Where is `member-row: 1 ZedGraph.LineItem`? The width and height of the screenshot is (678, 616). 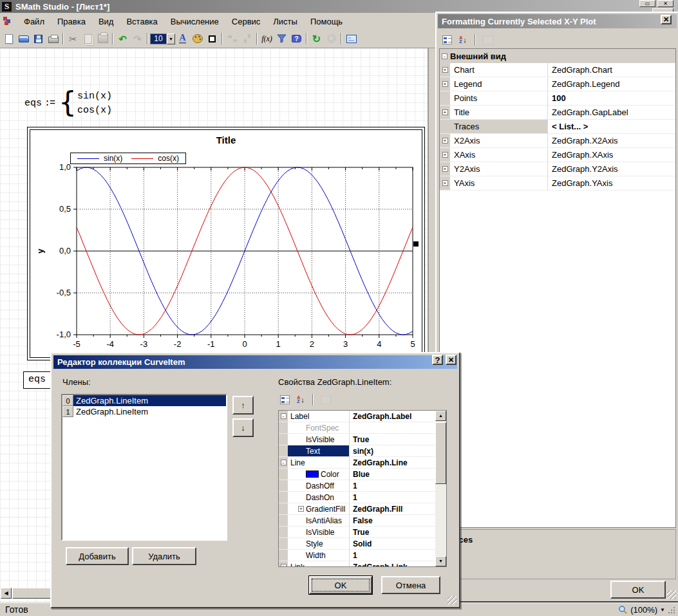 member-row: 1 ZedGraph.LineItem is located at coordinates (144, 412).